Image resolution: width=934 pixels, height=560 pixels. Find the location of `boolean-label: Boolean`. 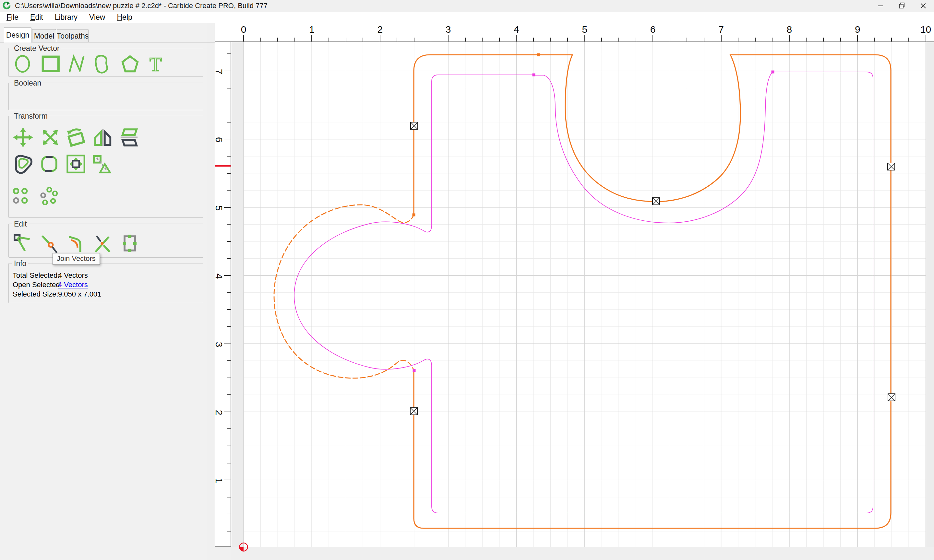

boolean-label: Boolean is located at coordinates (28, 83).